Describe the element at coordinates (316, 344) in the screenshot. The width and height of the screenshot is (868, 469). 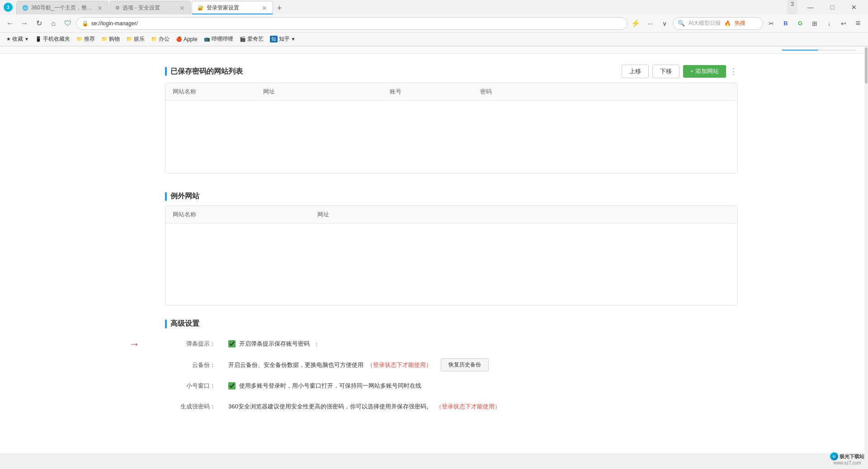
I see `cursor-icon: ↕` at that location.